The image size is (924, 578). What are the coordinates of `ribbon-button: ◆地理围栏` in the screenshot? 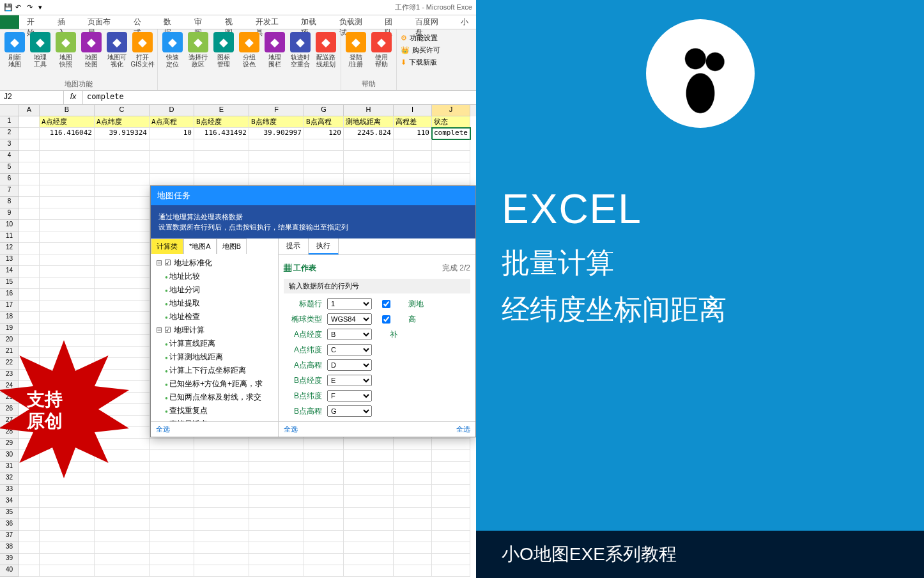 It's located at (275, 60).